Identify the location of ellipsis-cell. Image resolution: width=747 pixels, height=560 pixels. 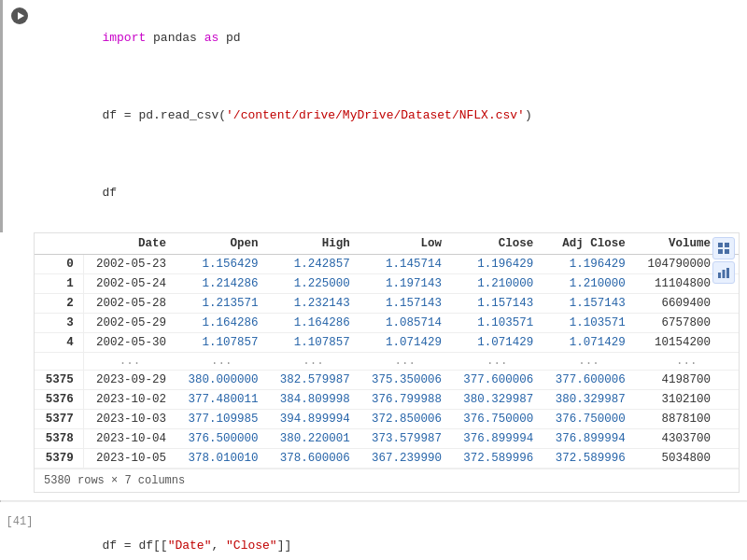
(59, 360).